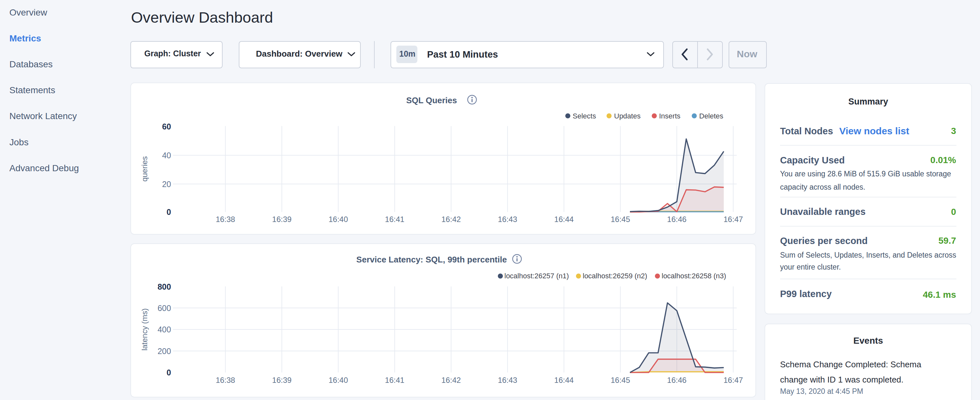 The width and height of the screenshot is (980, 400). I want to click on svg-text: Inserts, so click(670, 116).